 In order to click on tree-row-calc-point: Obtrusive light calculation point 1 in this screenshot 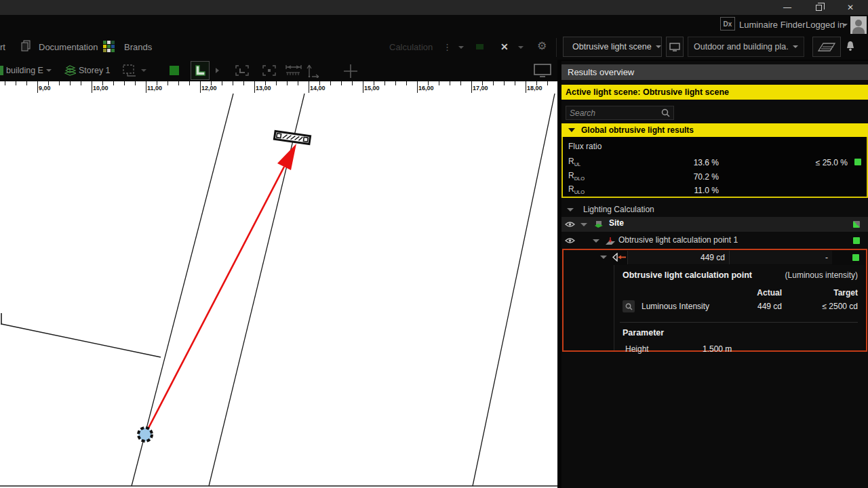, I will do `click(715, 241)`.